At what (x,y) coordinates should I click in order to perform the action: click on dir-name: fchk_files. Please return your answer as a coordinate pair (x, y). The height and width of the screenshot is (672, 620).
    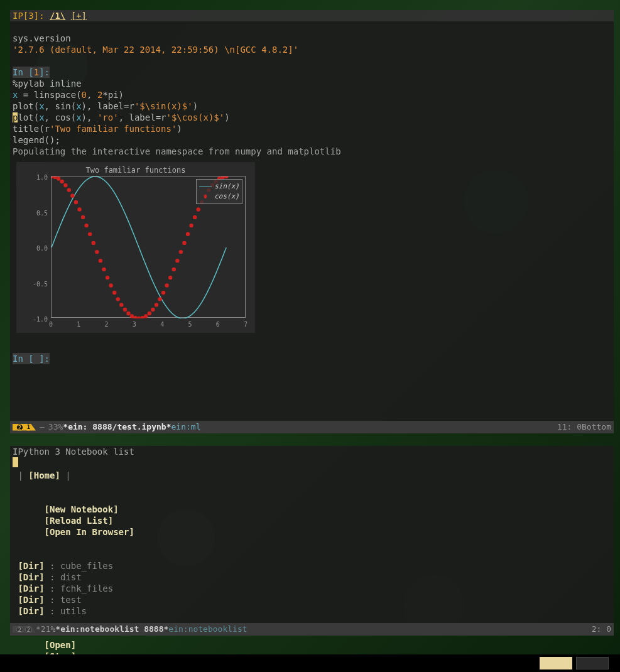
    Looking at the image, I should click on (87, 588).